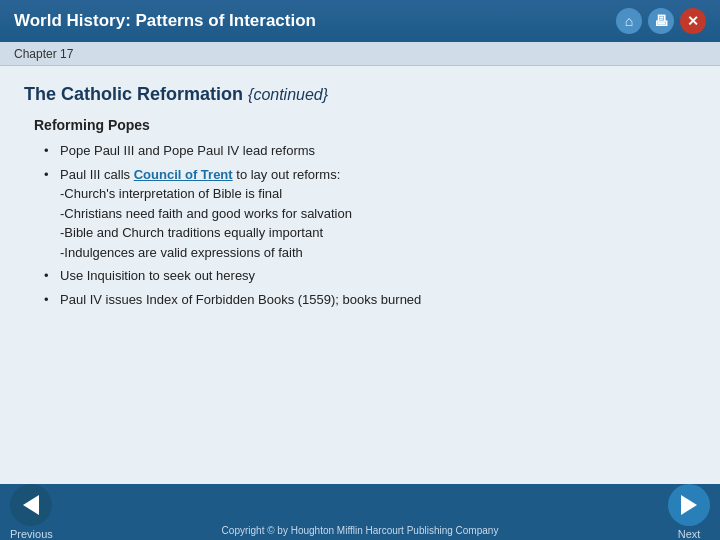 The height and width of the screenshot is (540, 720). I want to click on next-label: Next, so click(690, 534).